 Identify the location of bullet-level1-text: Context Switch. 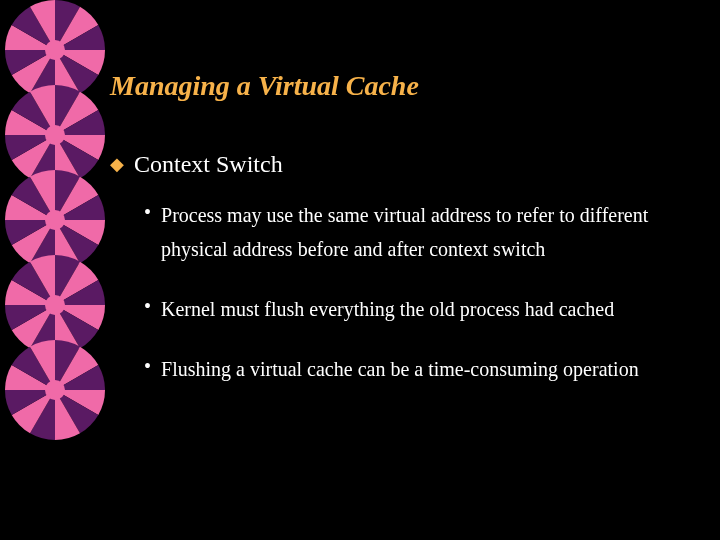
(208, 164).